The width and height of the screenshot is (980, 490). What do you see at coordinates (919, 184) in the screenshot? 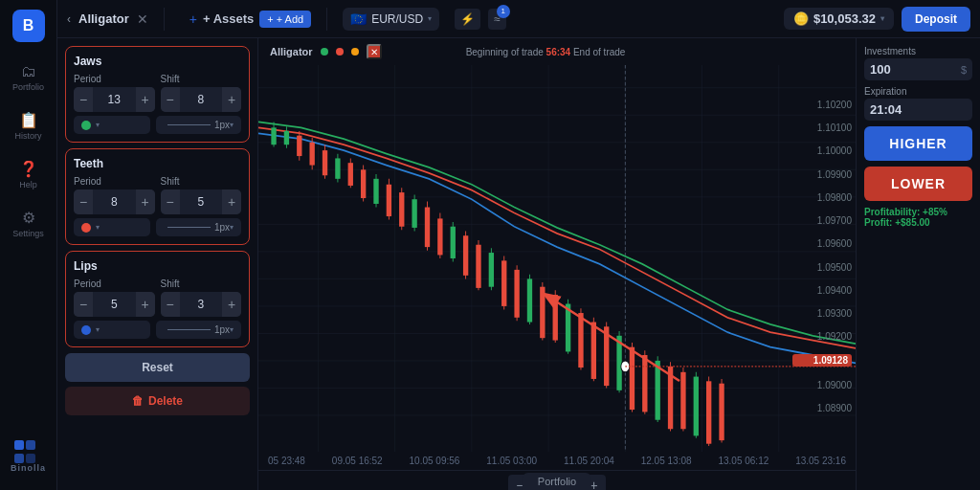
I see `lower-button: LOWER` at bounding box center [919, 184].